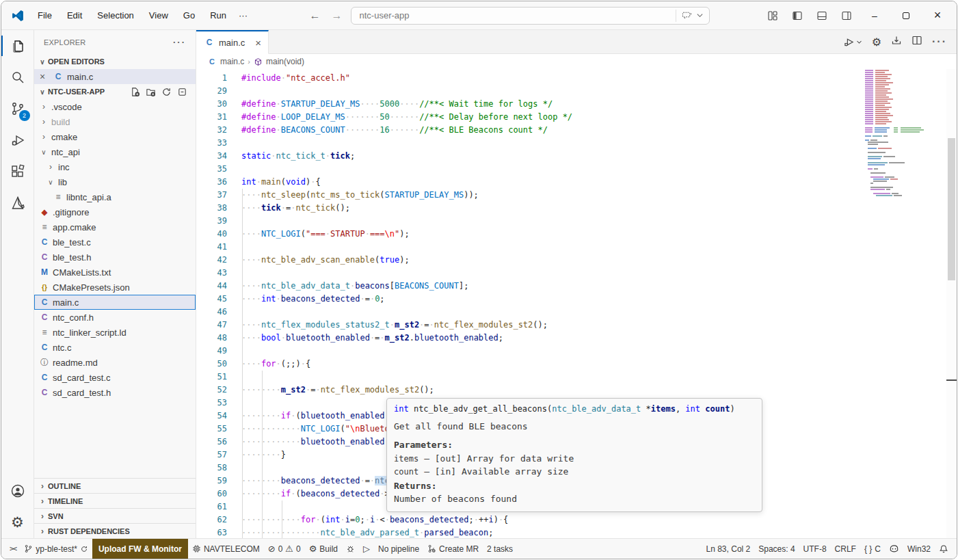 This screenshot has width=958, height=560. Describe the element at coordinates (940, 42) in the screenshot. I see `more-actions-icon: ···` at that location.